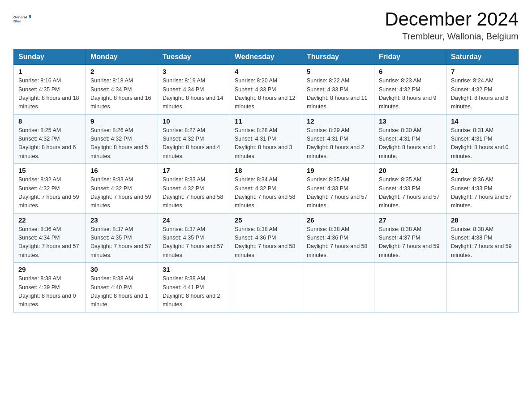 The width and height of the screenshot is (532, 411). Describe the element at coordinates (50, 90) in the screenshot. I see `calendar-cell: 1 Sunrise: 8:16 AMSunset: 4:35 PMDayligh…` at that location.